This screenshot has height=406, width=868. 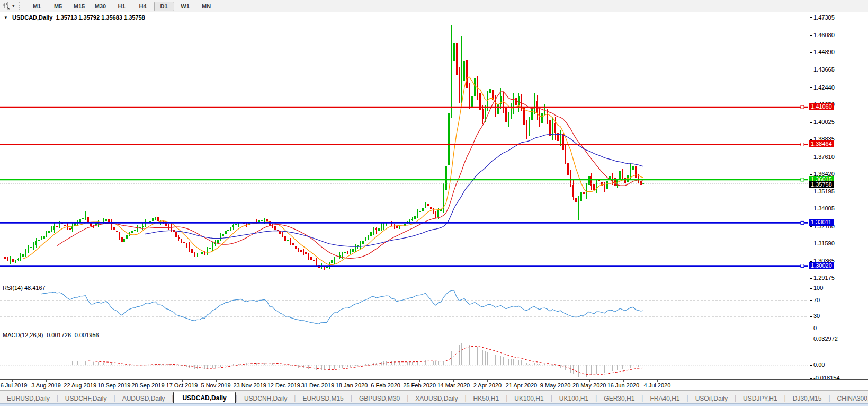 I want to click on date-label: 16 Jun 2020, so click(x=624, y=385).